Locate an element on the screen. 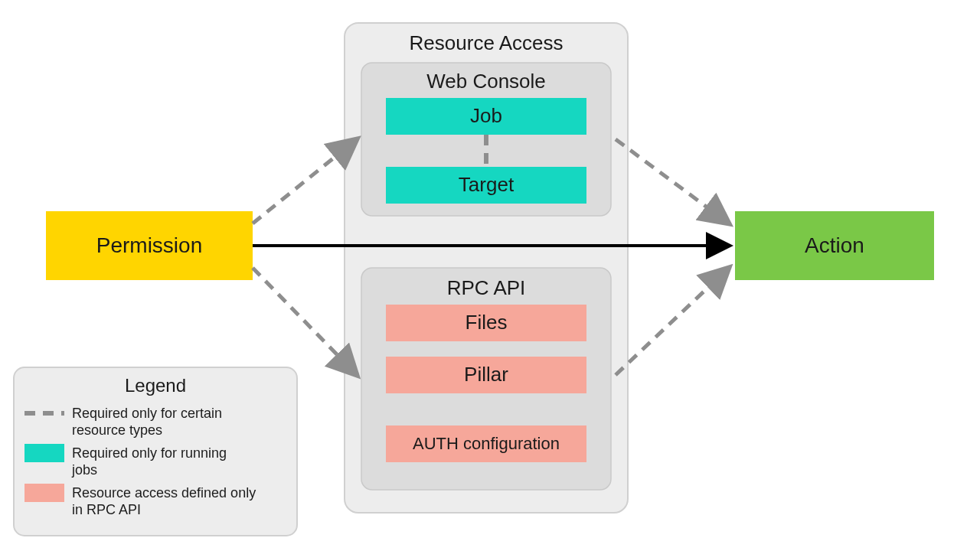 The height and width of the screenshot is (551, 980). permission-to-rpcapi-arrow is located at coordinates (305, 321).